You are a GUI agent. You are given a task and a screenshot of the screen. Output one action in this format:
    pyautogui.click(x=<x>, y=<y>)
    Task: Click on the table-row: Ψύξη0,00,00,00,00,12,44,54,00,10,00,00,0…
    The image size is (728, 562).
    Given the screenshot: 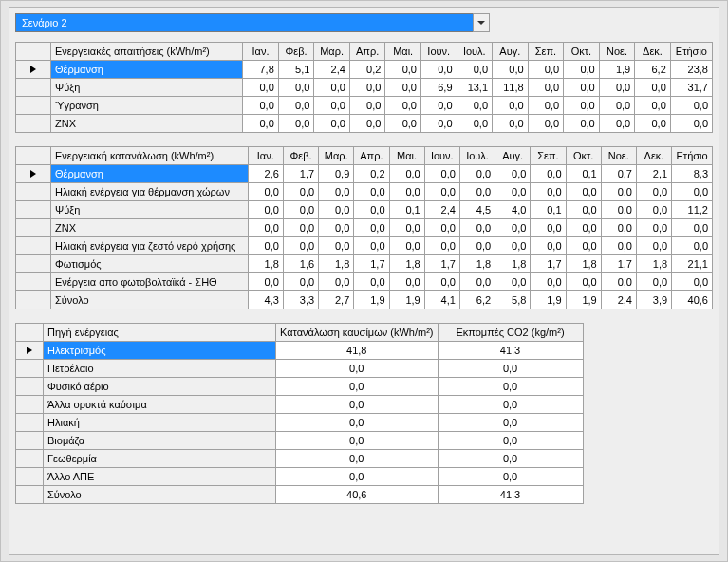 What is the action you would take?
    pyautogui.click(x=364, y=211)
    